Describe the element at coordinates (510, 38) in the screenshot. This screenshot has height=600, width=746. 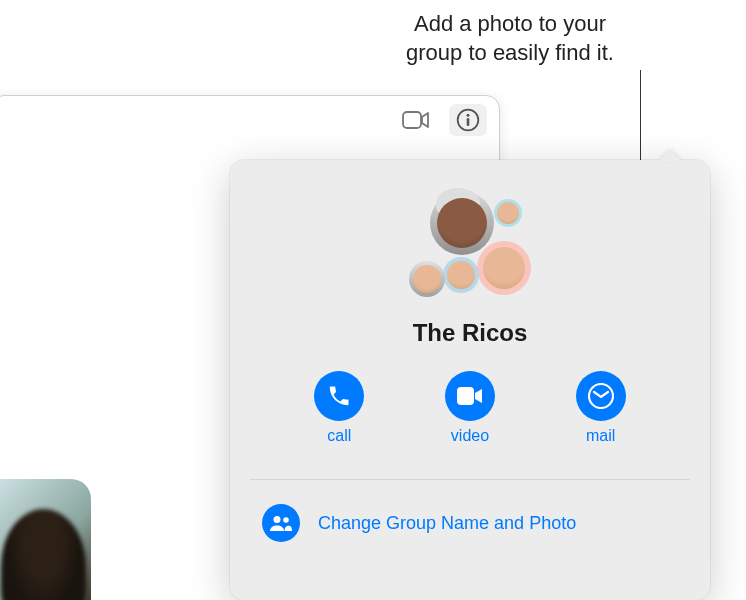
I see `annotation-callout: Add a photo to your group to easily find…` at that location.